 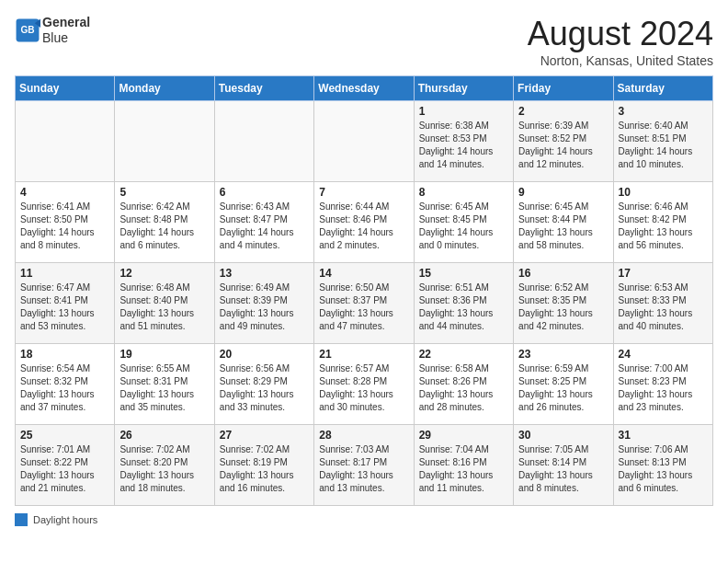 I want to click on day-number: 23, so click(x=563, y=354).